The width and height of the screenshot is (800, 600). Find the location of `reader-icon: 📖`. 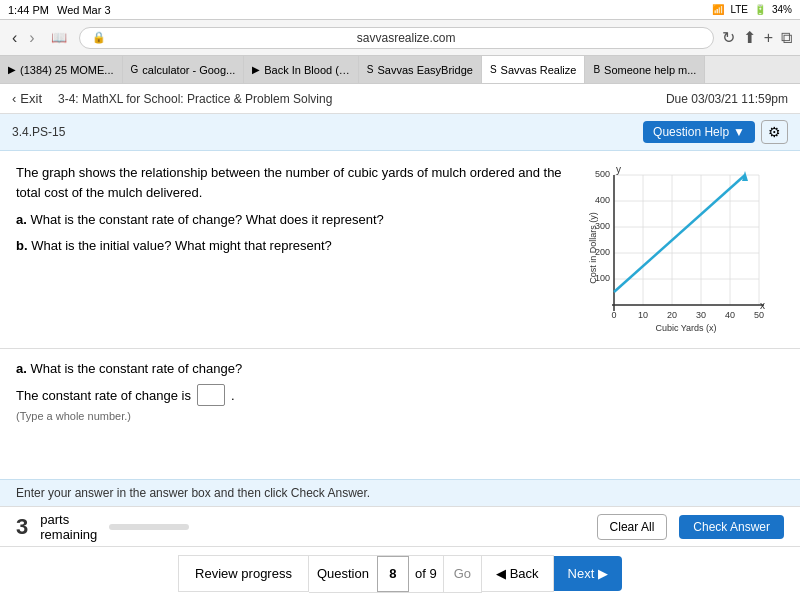

reader-icon: 📖 is located at coordinates (59, 38).